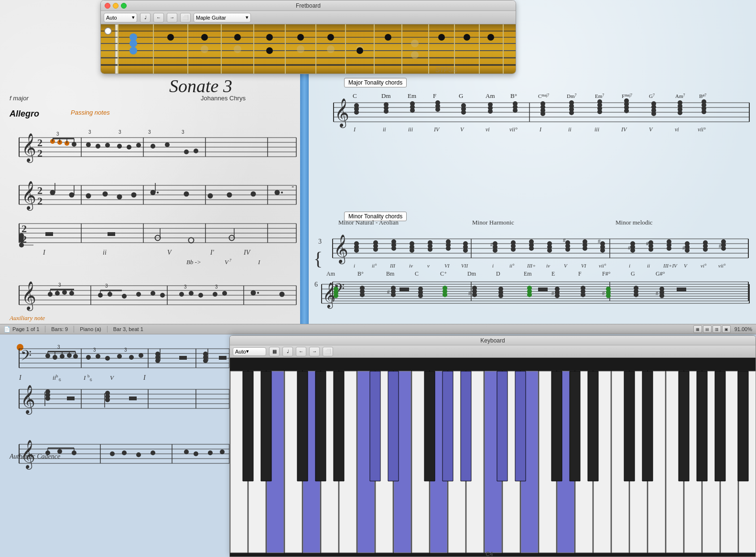  What do you see at coordinates (328, 352) in the screenshot?
I see `kb-display-btn: ⬜` at bounding box center [328, 352].